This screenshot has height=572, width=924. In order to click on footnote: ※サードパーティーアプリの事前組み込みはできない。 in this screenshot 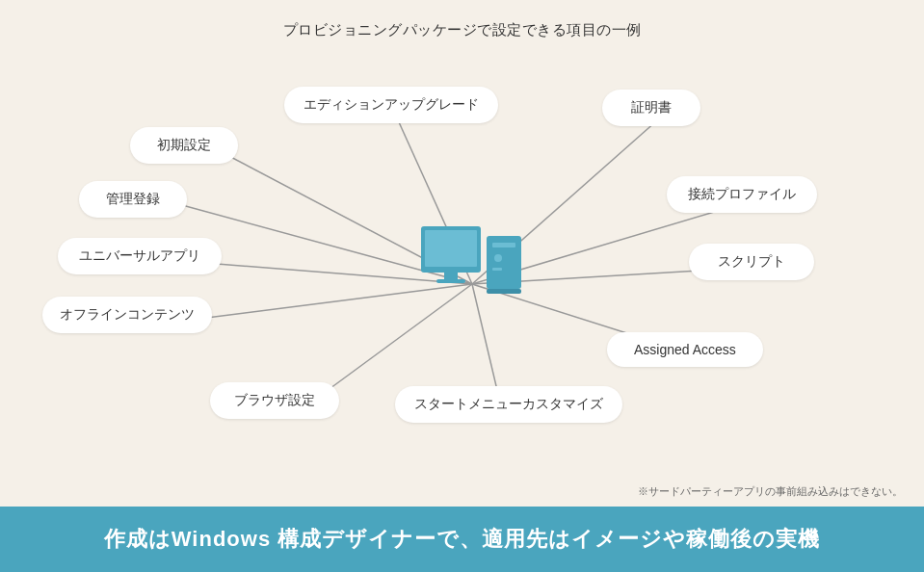, I will do `click(771, 491)`.